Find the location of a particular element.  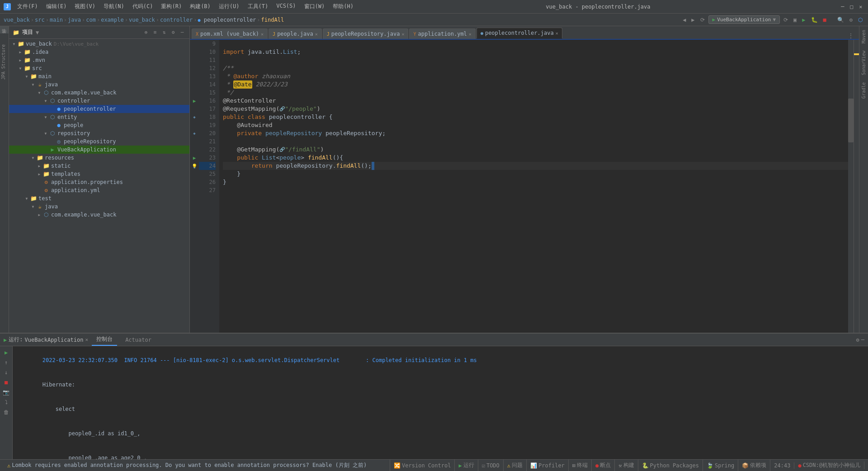

clear-btn: 🗑 is located at coordinates (6, 412).